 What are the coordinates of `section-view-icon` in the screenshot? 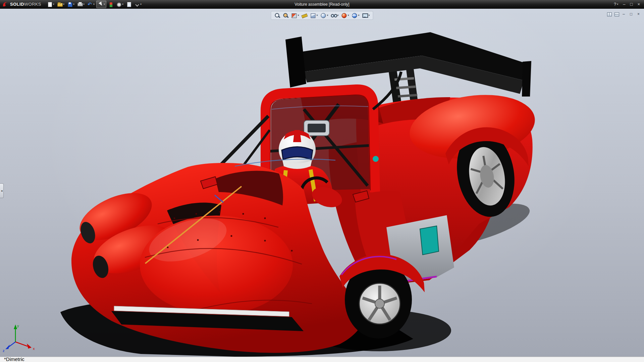 It's located at (294, 15).